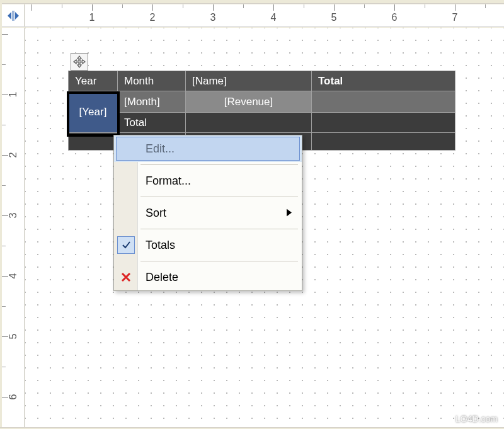  What do you see at coordinates (13, 155) in the screenshot?
I see `ruler-v-label: 2` at bounding box center [13, 155].